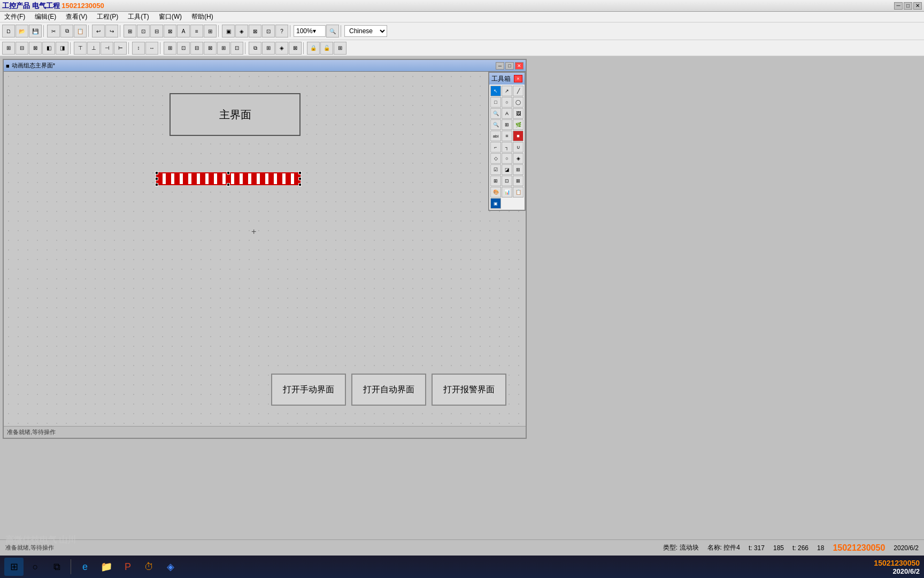 This screenshot has width=924, height=578. What do you see at coordinates (157, 31) in the screenshot?
I see `tb-b3: ⊟` at bounding box center [157, 31].